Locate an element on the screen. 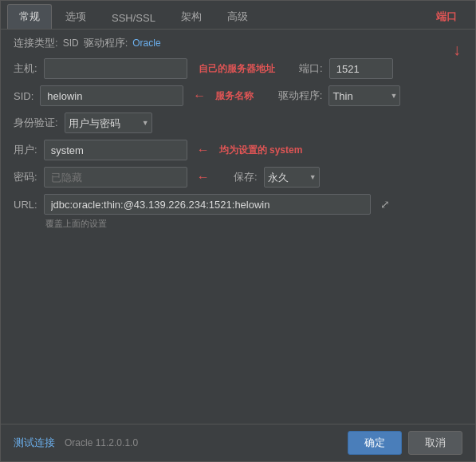 This screenshot has width=476, height=462. tab-schema: 架构 is located at coordinates (191, 16).